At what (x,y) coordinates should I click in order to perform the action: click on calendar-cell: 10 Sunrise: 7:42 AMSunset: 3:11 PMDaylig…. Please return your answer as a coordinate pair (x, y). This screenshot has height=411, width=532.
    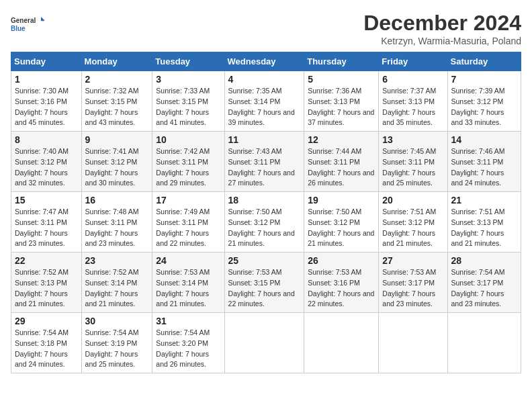
    Looking at the image, I should click on (188, 162).